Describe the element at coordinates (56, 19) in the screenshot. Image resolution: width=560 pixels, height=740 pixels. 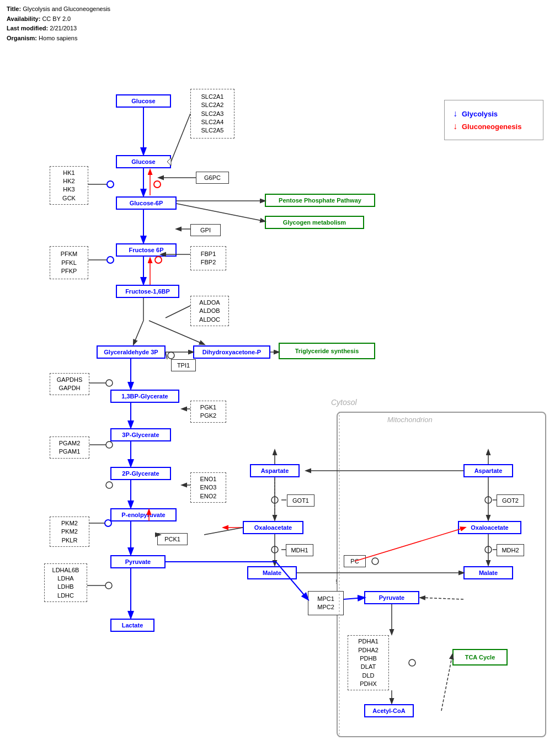
I see `availability-value: CC BY 2.0` at that location.